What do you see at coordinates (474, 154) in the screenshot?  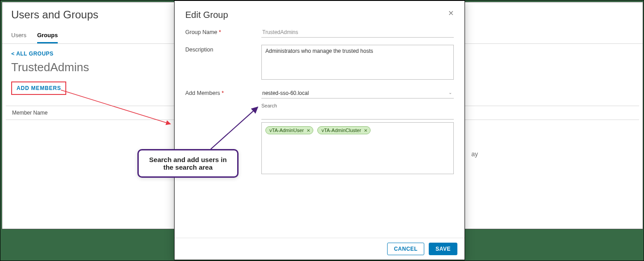 I see `obscured-text: ay` at bounding box center [474, 154].